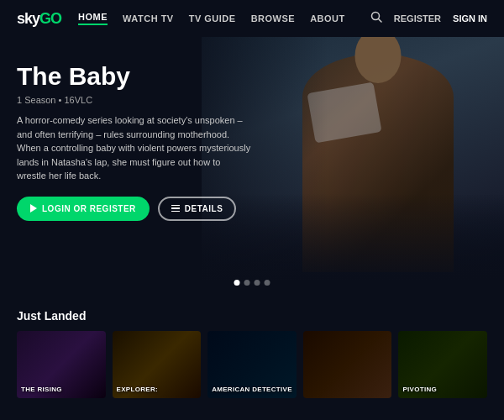 The image size is (504, 420). Describe the element at coordinates (34, 208) in the screenshot. I see `play-icon` at that location.